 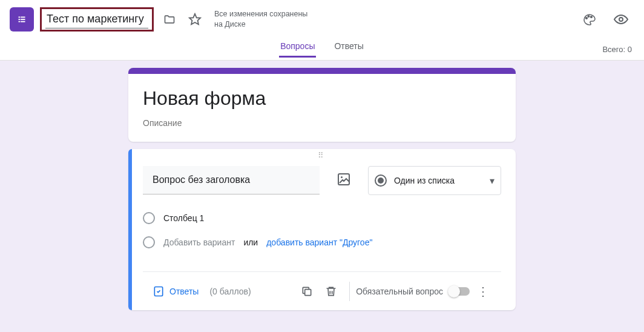 I want to click on chevron-down-icon: ▾, so click(x=492, y=181).